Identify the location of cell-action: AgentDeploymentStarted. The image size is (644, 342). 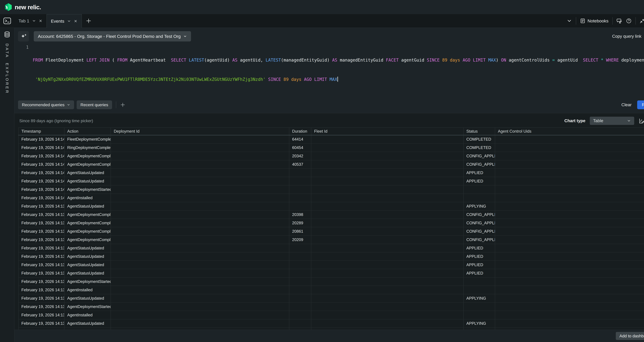
(88, 282).